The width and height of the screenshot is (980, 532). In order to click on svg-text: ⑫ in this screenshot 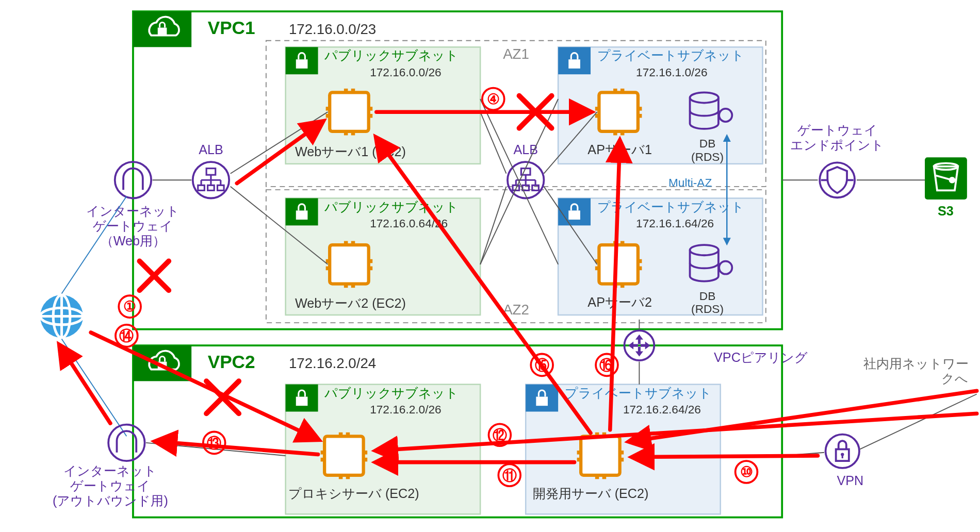, I will do `click(500, 435)`.